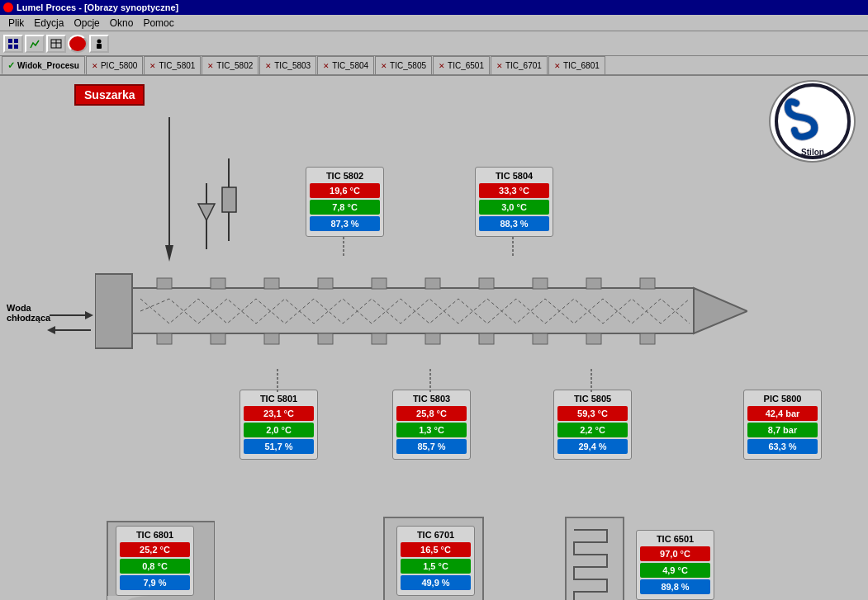 The image size is (868, 600). What do you see at coordinates (595, 556) in the screenshot?
I see `tic6501-shape` at bounding box center [595, 556].